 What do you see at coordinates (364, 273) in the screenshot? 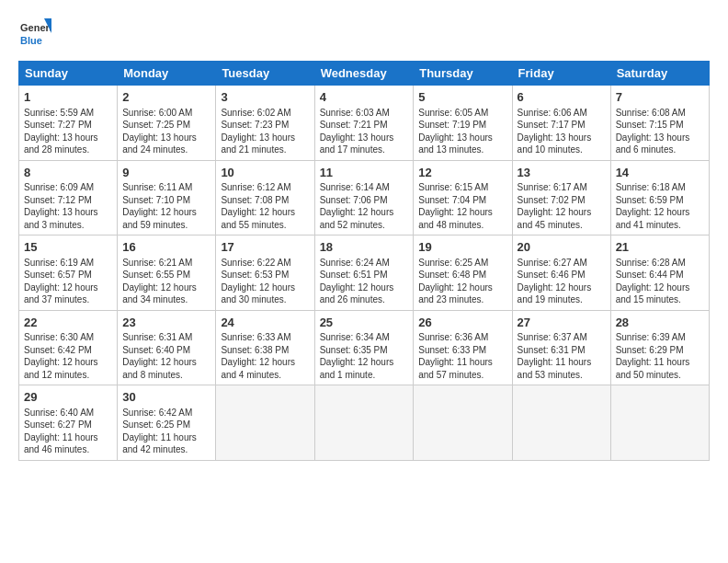
I see `week-row-3: 15Sunrise: 6:19 AMSunset: 6:57 PMDayligh…` at bounding box center [364, 273].